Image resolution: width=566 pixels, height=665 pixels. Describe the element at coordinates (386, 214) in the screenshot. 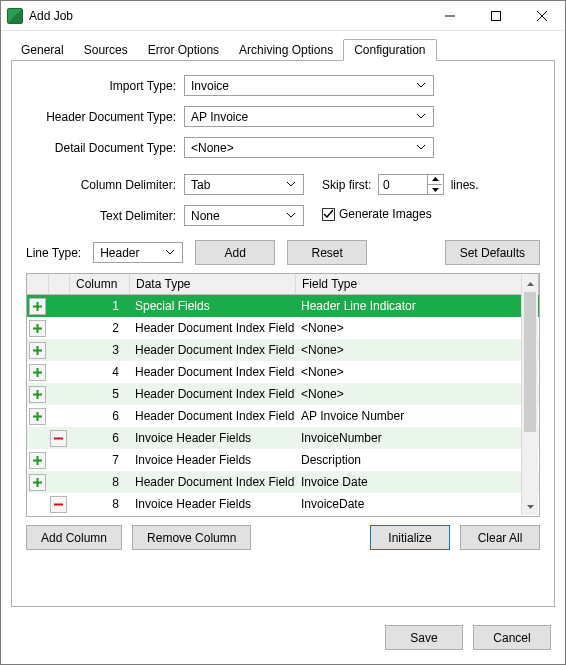

I see `generate-images-label: Generate Images` at that location.